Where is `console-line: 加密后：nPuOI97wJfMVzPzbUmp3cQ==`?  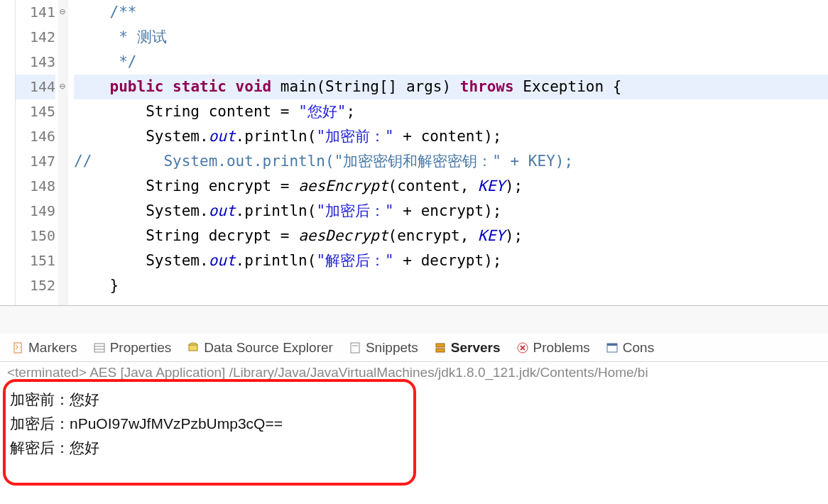 console-line: 加密后：nPuOI97wJfMVzPzbUmp3cQ== is located at coordinates (414, 424).